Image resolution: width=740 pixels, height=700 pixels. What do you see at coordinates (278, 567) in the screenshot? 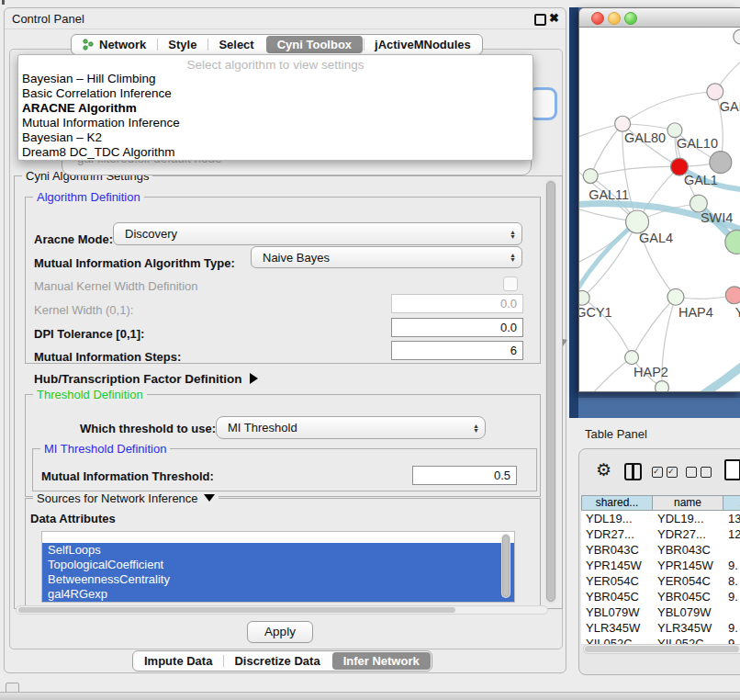
I see `data-attributes-list: SelfLoops TopologicalCoefficient Between…` at bounding box center [278, 567].